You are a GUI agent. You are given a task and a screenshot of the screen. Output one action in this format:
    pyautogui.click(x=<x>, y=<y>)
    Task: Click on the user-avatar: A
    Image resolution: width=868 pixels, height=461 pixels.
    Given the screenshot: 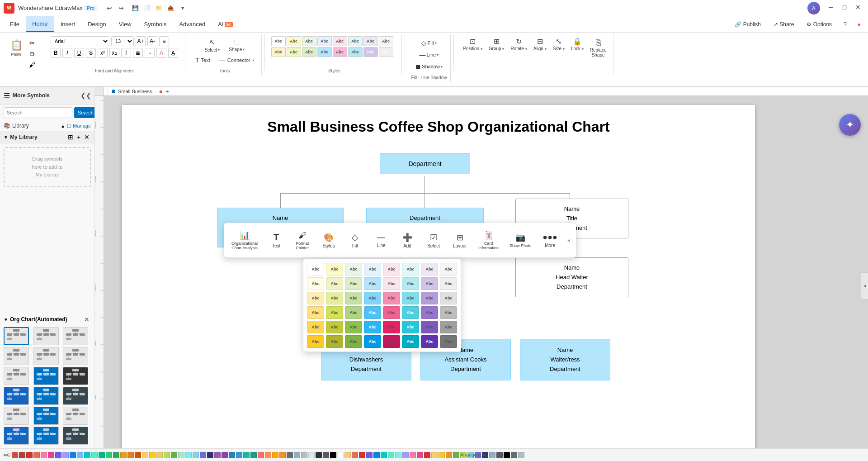 What is the action you would take?
    pyautogui.click(x=814, y=8)
    